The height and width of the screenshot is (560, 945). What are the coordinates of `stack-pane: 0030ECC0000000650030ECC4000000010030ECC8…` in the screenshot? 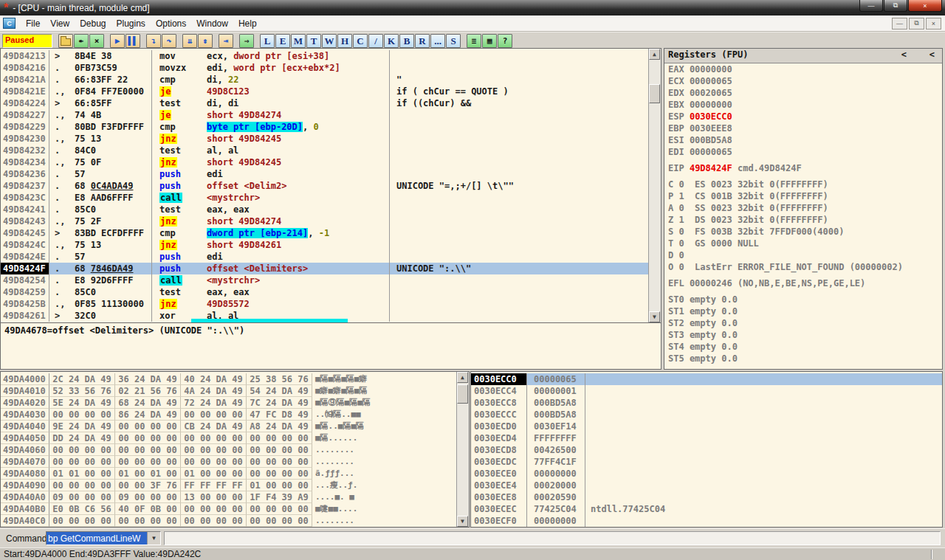 It's located at (707, 449).